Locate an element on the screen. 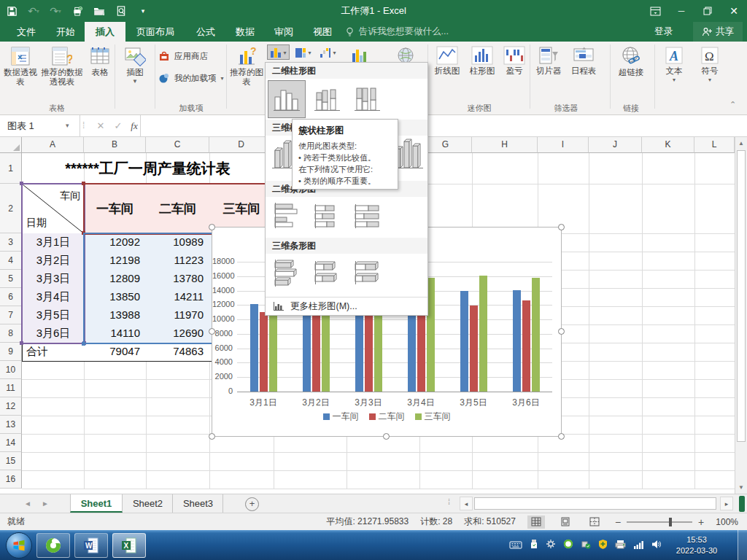  usb-safely-remove-icon is located at coordinates (586, 545).